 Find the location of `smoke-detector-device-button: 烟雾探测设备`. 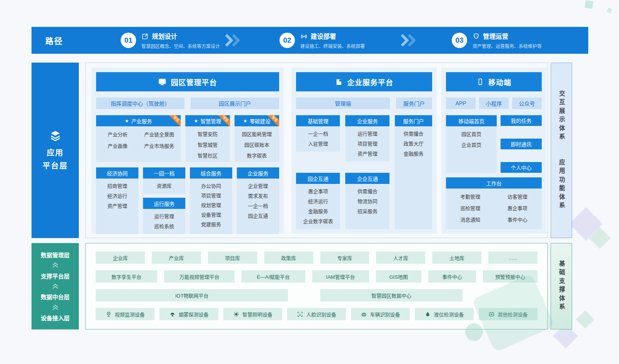

smoke-detector-device-button: 烟雾探测设备 is located at coordinates (189, 314).